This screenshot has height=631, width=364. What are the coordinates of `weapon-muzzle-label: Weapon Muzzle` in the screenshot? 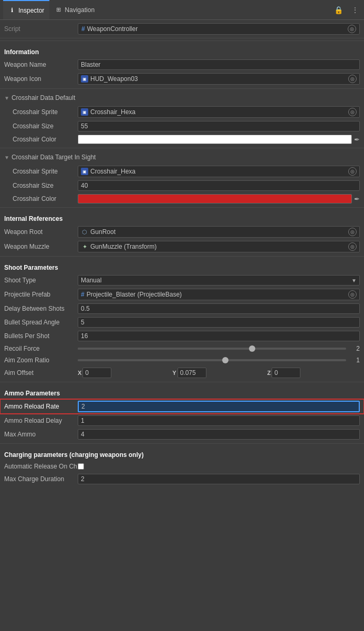 It's located at (41, 247).